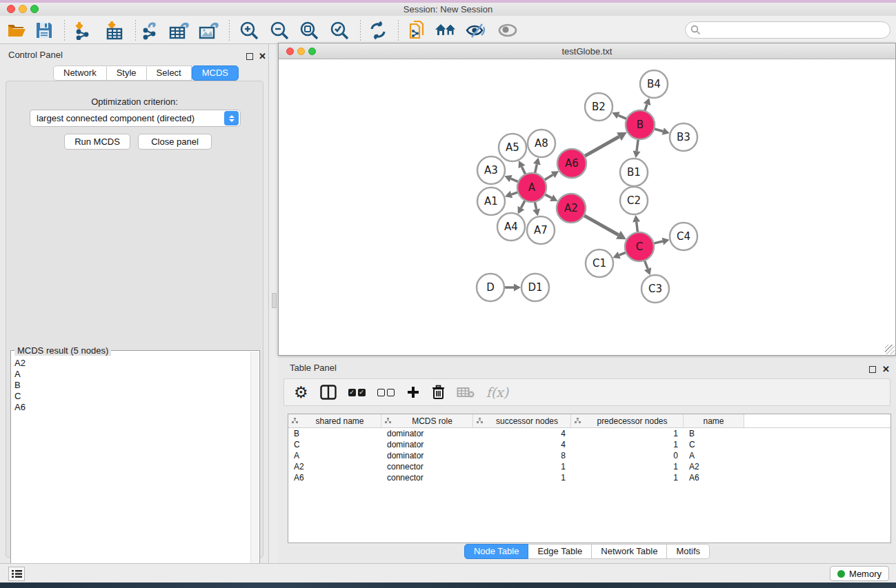 The width and height of the screenshot is (896, 588). I want to click on close-network-button, so click(290, 51).